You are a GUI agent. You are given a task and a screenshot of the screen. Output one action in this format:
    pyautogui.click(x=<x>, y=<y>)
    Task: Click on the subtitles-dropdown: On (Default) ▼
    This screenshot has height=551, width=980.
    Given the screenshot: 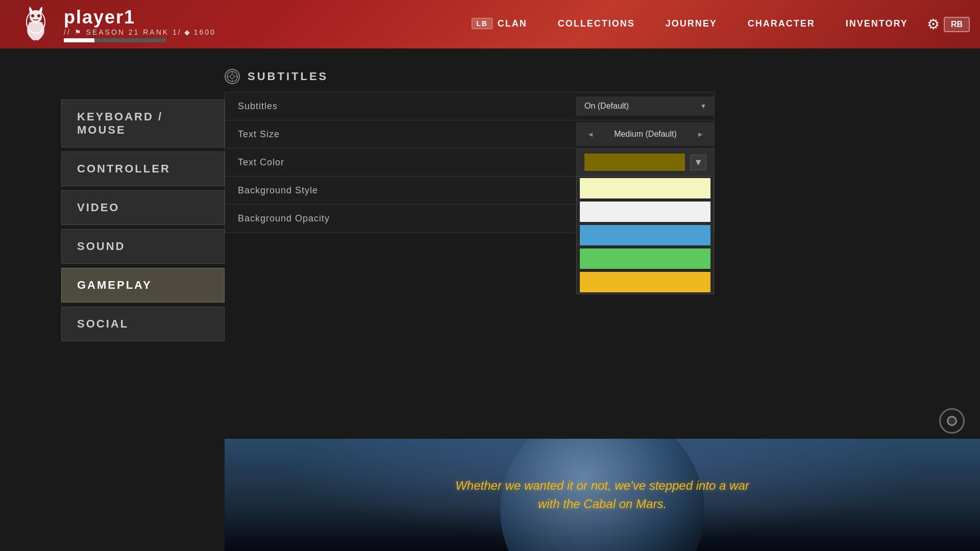 What is the action you would take?
    pyautogui.click(x=645, y=106)
    